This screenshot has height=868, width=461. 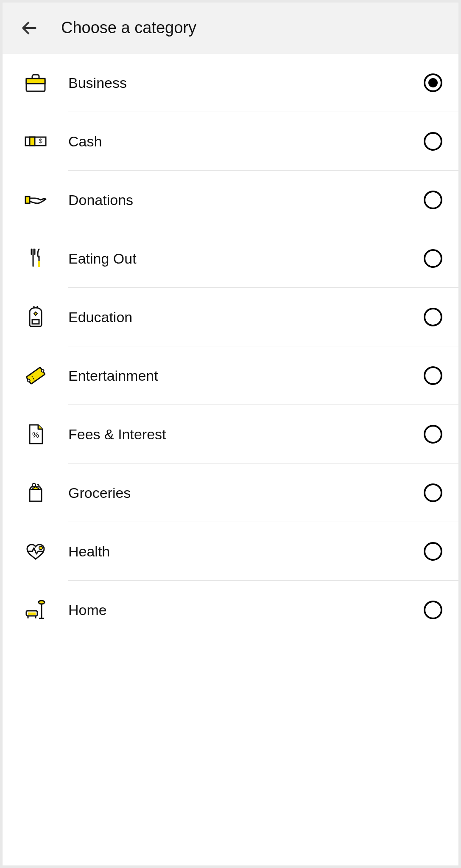 What do you see at coordinates (231, 610) in the screenshot?
I see `category-row-home: Home` at bounding box center [231, 610].